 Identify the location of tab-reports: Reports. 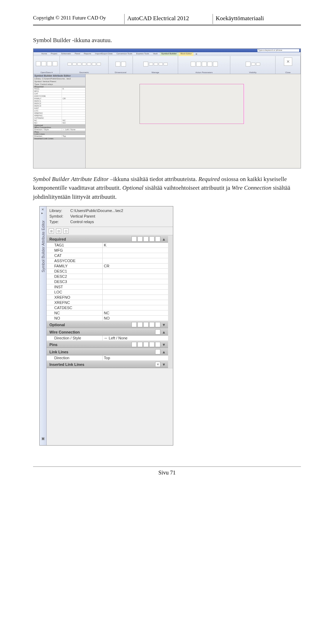
(88, 54).